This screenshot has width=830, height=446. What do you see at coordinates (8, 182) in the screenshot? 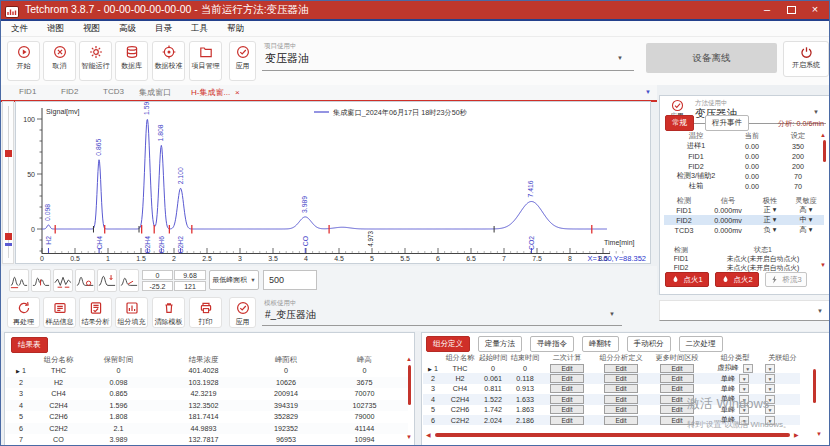
I see `y-axis-range-slider` at bounding box center [8, 182].